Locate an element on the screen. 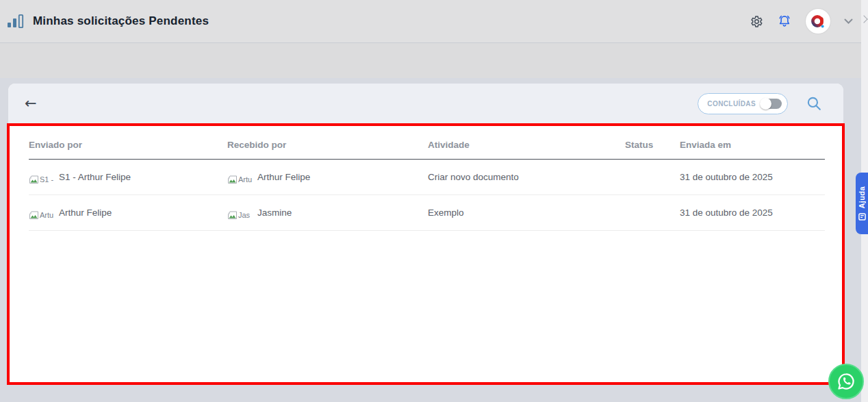 The width and height of the screenshot is (868, 402). toggle-knob is located at coordinates (765, 104).